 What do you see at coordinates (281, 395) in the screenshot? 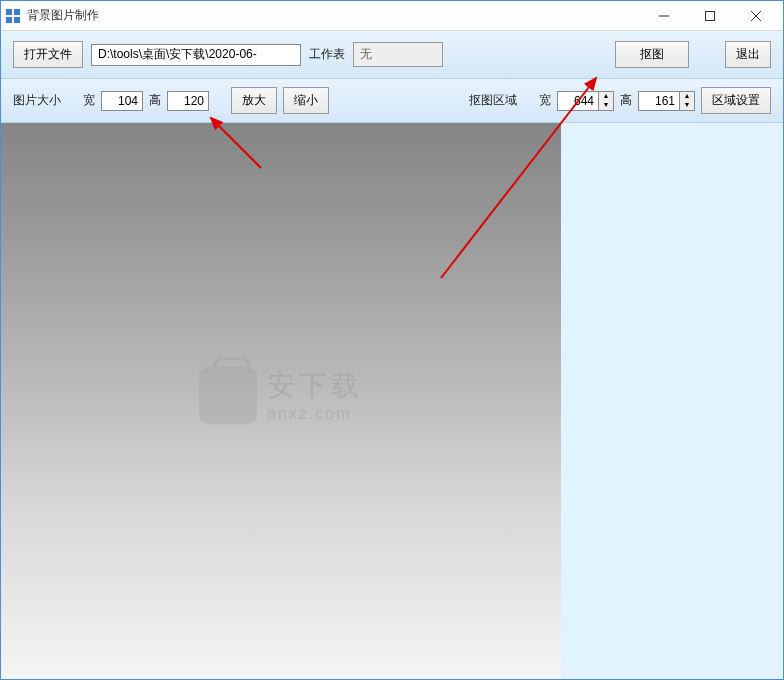
I see `watermark: 安下载 anxz.com` at bounding box center [281, 395].